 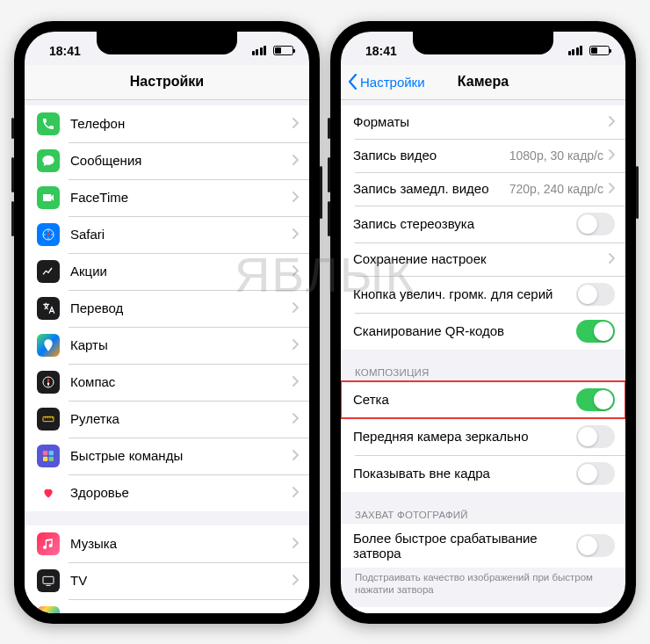 What do you see at coordinates (483, 373) in the screenshot?
I see `section-header: КОМПОЗИЦИЯ` at bounding box center [483, 373].